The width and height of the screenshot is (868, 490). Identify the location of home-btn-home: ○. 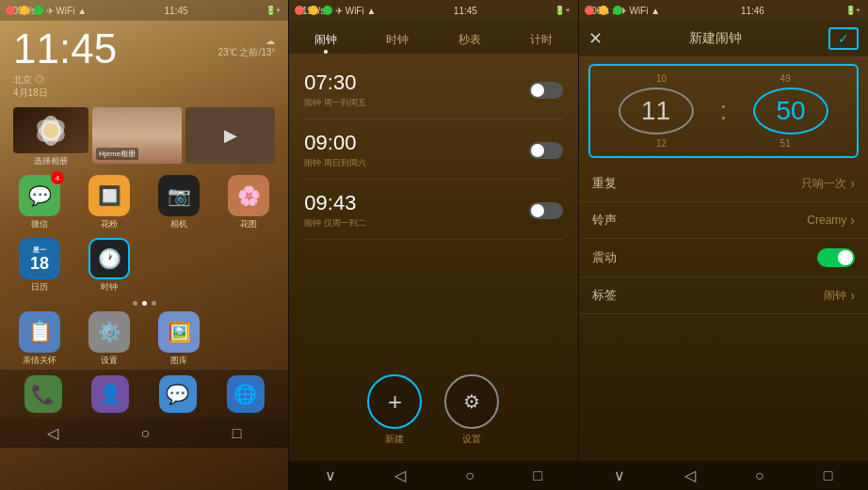
(145, 434).